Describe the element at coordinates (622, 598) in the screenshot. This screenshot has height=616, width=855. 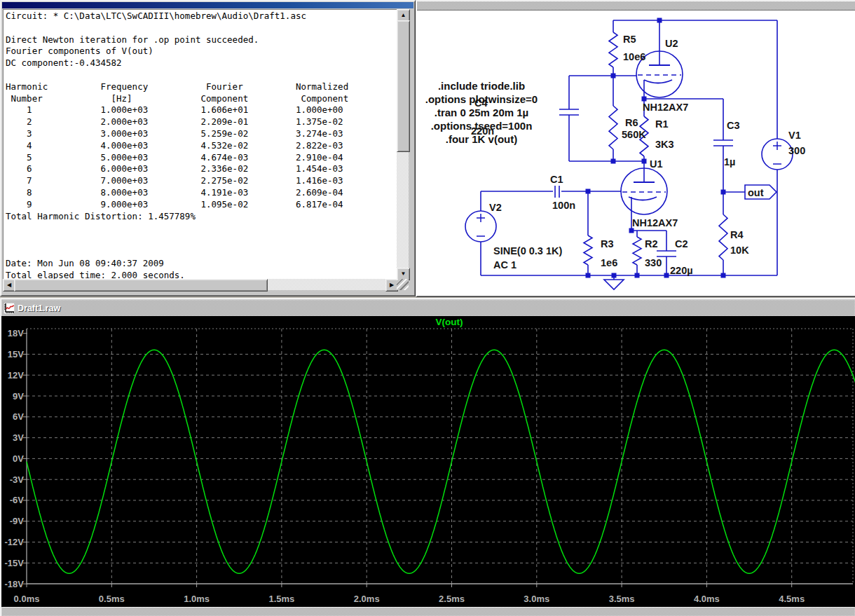
I see `x-axis-label: 3.5ms` at that location.